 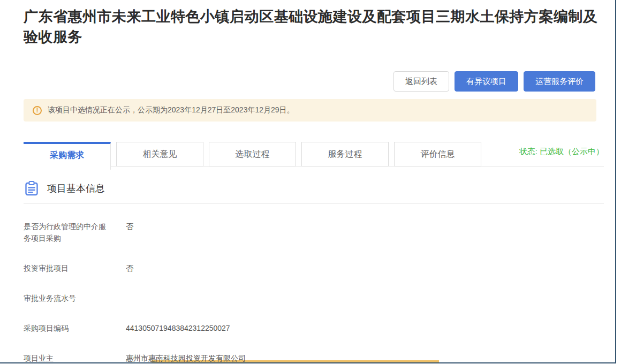 What do you see at coordinates (66, 328) in the screenshot?
I see `field-label: 采购项目编码` at bounding box center [66, 328].